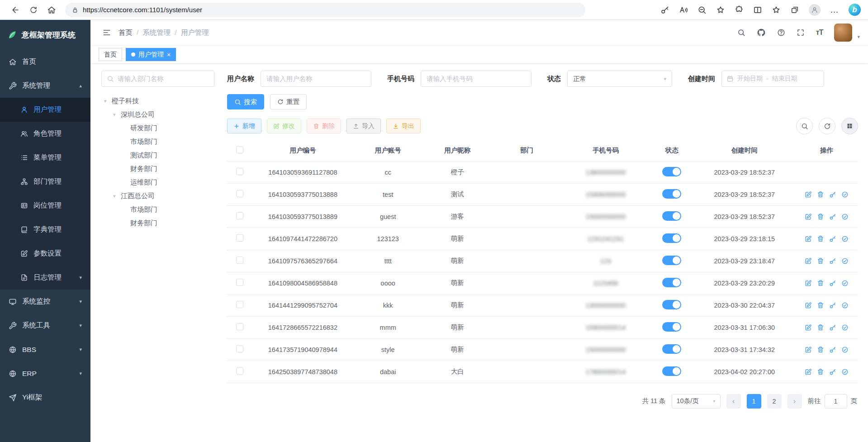 The height and width of the screenshot is (442, 868). Describe the element at coordinates (761, 33) in the screenshot. I see `github-icon` at that location.